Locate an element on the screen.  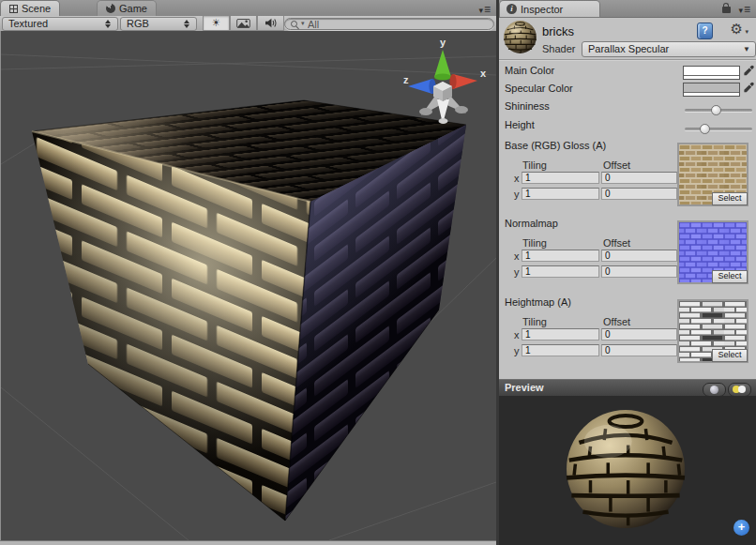
map-label: Heightmap (A) is located at coordinates (538, 302).